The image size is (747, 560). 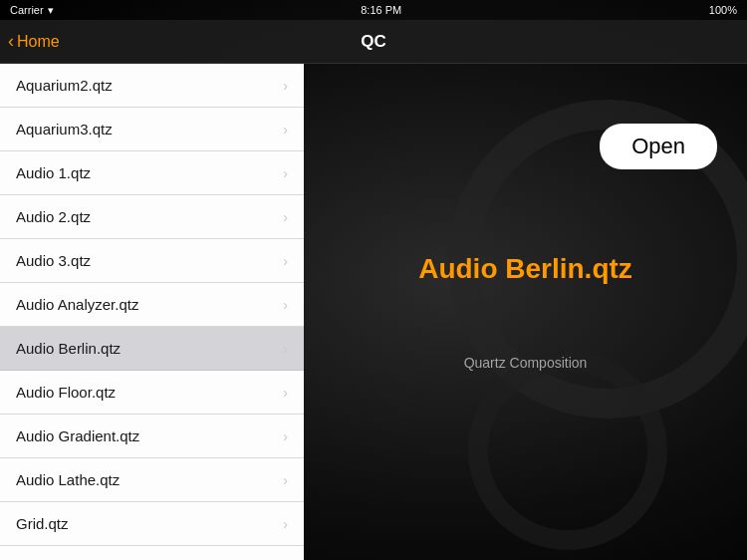 What do you see at coordinates (66, 393) in the screenshot?
I see `list-item-label: Audio Floor.qtz` at bounding box center [66, 393].